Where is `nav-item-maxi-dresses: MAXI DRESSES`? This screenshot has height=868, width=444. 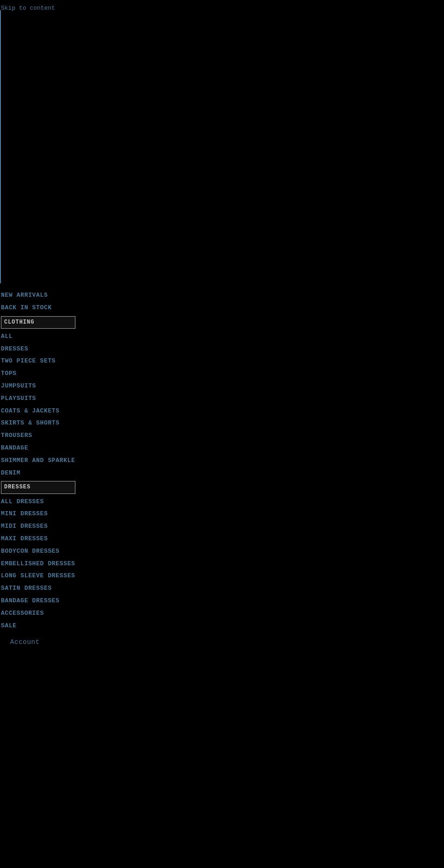 nav-item-maxi-dresses: MAXI DRESSES is located at coordinates (38, 539).